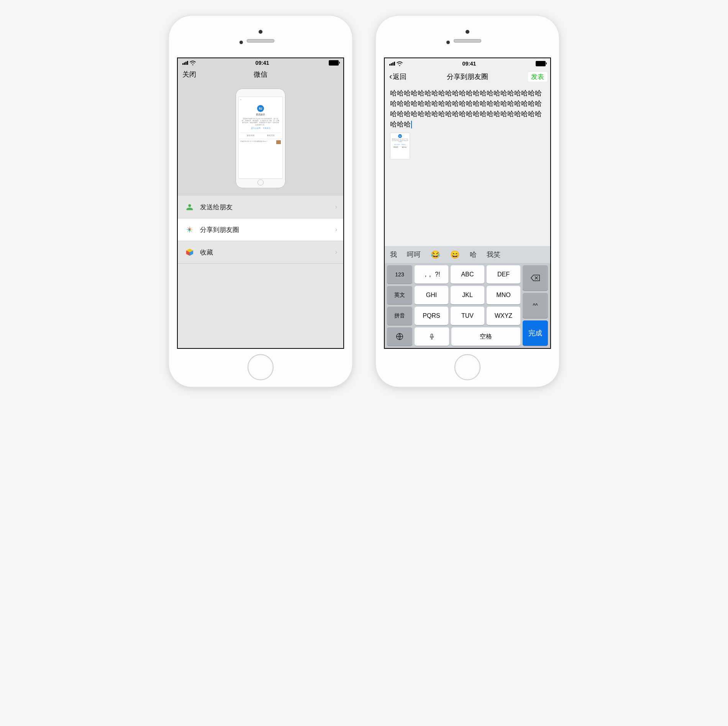 Image resolution: width=728 pixels, height=726 pixels. I want to click on suggestion-0: 我, so click(394, 255).